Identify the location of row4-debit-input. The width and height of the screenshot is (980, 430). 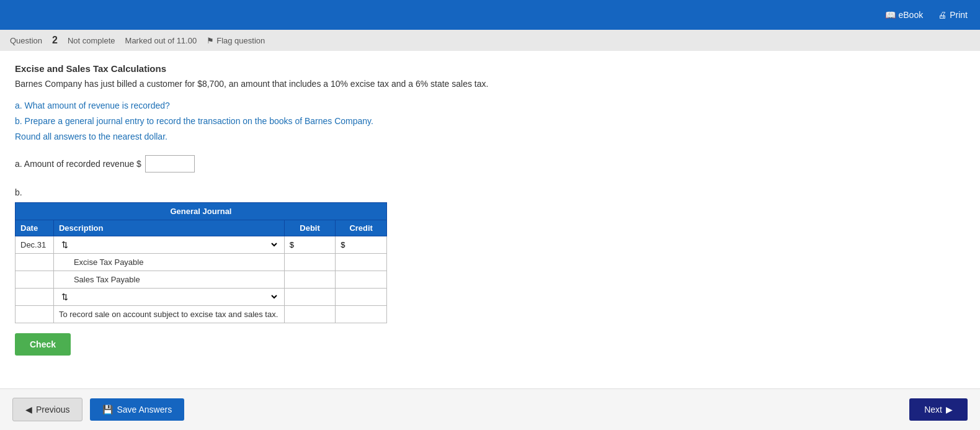
(310, 297).